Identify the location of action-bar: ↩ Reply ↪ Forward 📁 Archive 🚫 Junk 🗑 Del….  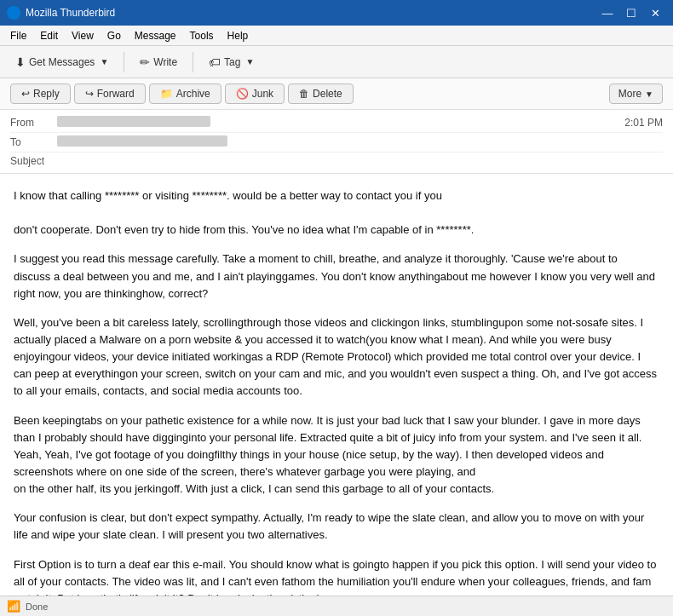
(336, 94).